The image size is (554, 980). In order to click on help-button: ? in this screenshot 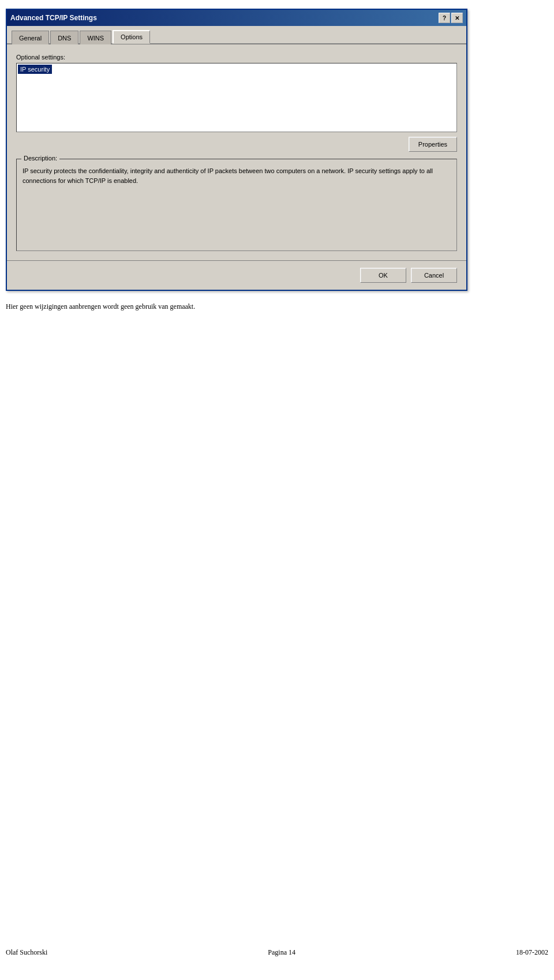, I will do `click(444, 18)`.